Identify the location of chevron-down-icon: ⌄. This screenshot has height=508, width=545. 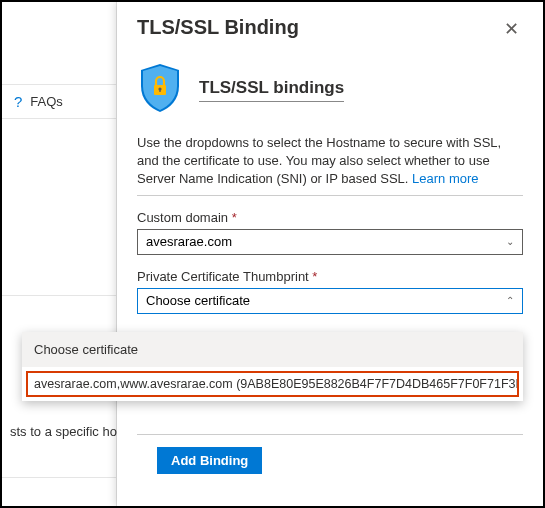
(510, 242).